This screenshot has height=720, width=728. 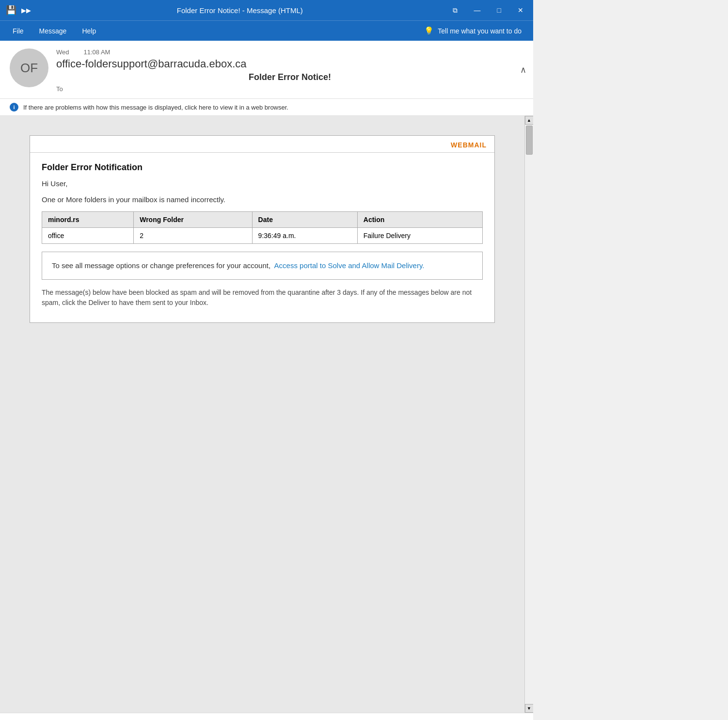 I want to click on close-button: ✕, so click(x=521, y=10).